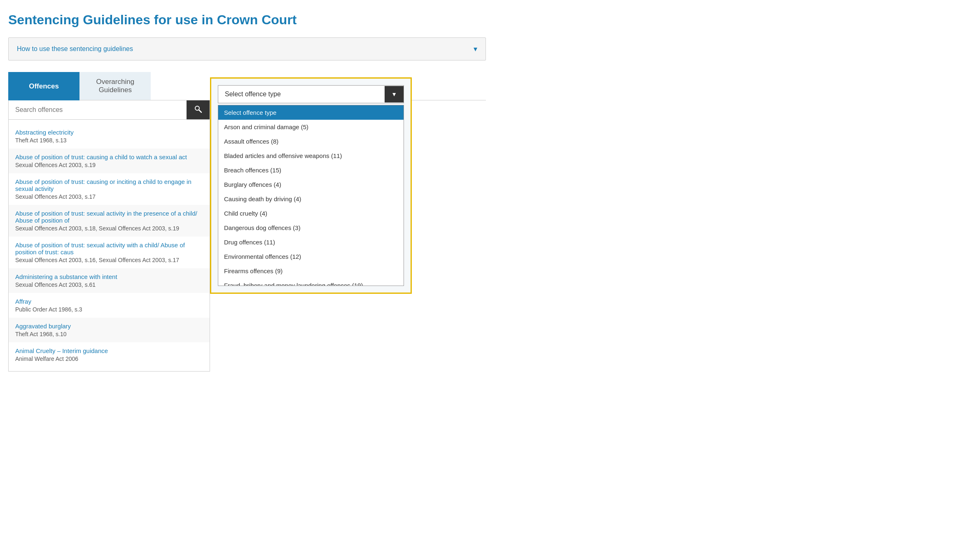 This screenshot has width=964, height=560. I want to click on dropdown-option: Fraud, bribery and money laundering offe…, so click(311, 282).